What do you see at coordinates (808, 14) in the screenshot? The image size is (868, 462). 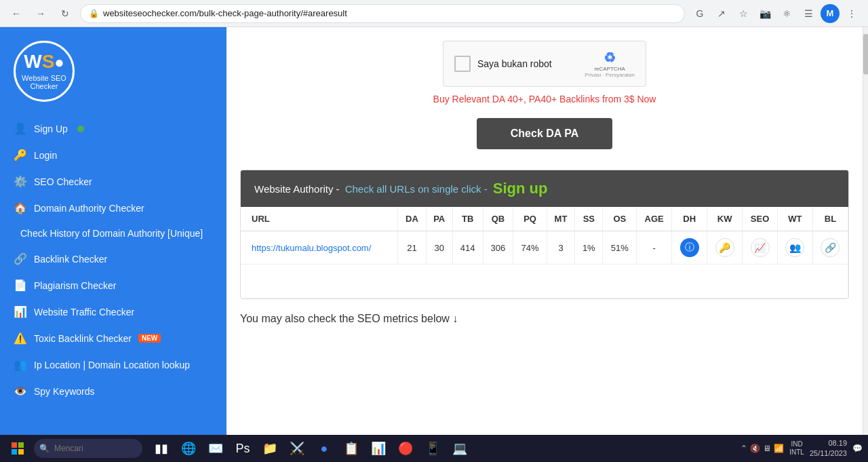 I see `sidebar-toggle-icon: ☰` at bounding box center [808, 14].